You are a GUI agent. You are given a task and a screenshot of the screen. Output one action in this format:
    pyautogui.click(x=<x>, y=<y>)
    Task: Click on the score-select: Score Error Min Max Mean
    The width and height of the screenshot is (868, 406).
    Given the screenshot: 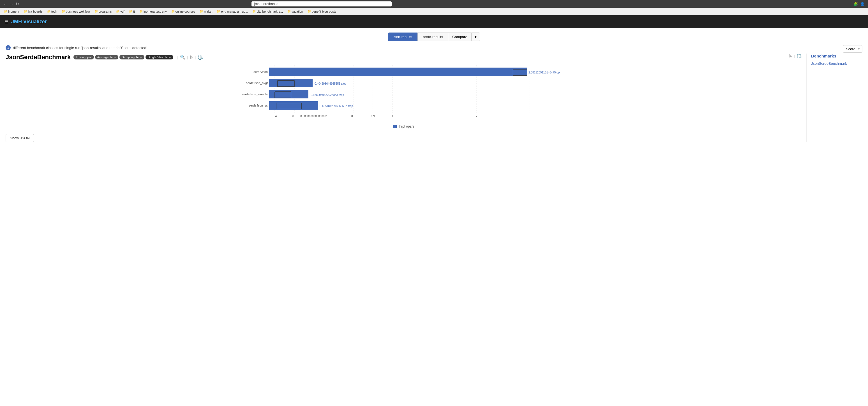 What is the action you would take?
    pyautogui.click(x=852, y=49)
    